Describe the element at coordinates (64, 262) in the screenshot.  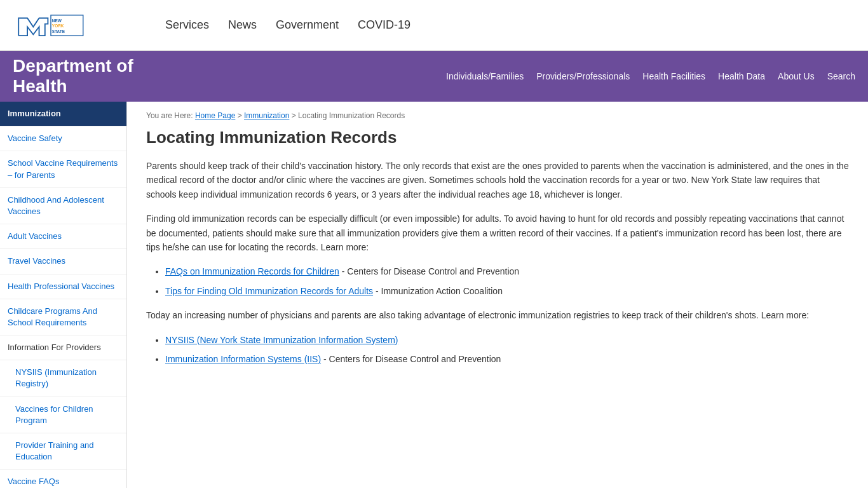
I see `sidebar-travel-vaccines: Travel Vaccines` at that location.